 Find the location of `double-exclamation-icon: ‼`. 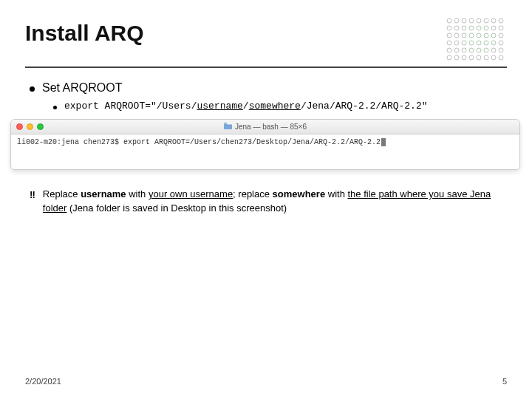

double-exclamation-icon: ‼ is located at coordinates (33, 195).